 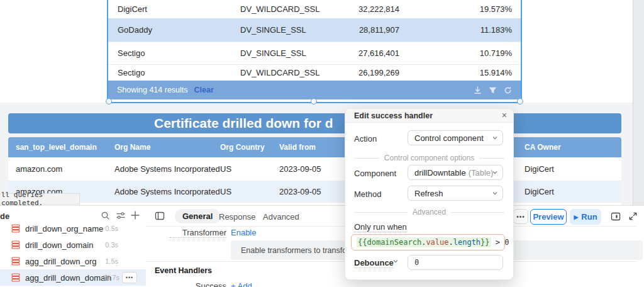 What do you see at coordinates (60, 262) in the screenshot?
I see `query-name: agg_drill_down_org` at bounding box center [60, 262].